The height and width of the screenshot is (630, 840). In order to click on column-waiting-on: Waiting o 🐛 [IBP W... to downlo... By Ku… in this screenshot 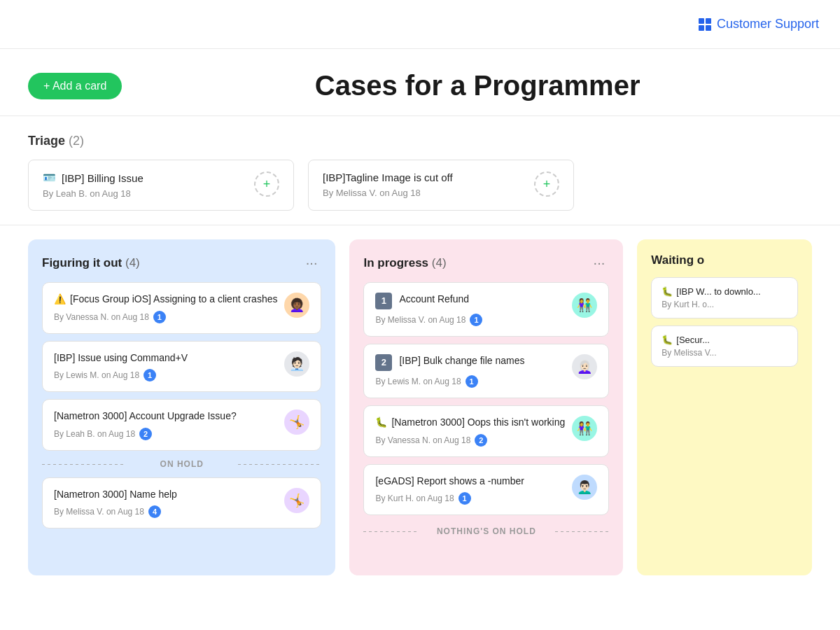, I will do `click(724, 407)`.